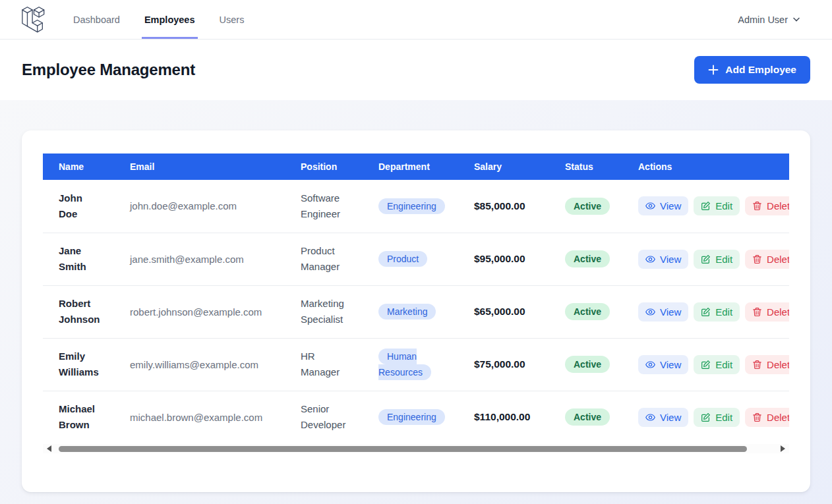  I want to click on scroll-left-arrow, so click(49, 449).